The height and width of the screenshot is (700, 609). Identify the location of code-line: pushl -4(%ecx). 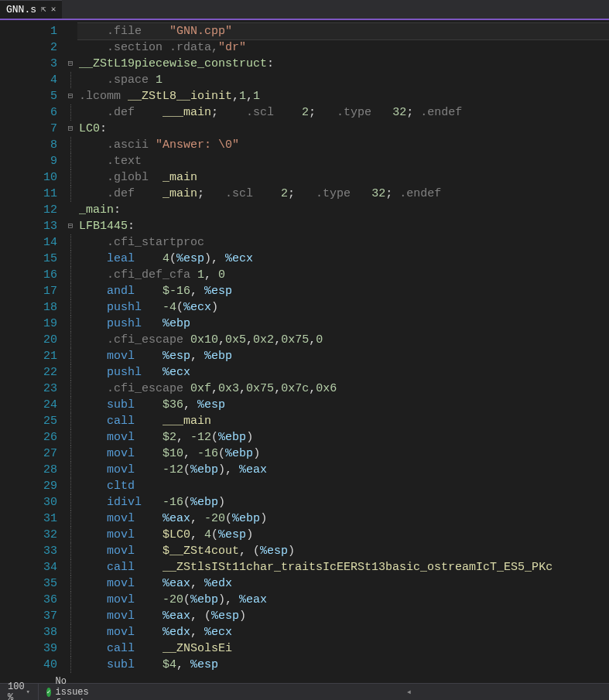
(344, 308).